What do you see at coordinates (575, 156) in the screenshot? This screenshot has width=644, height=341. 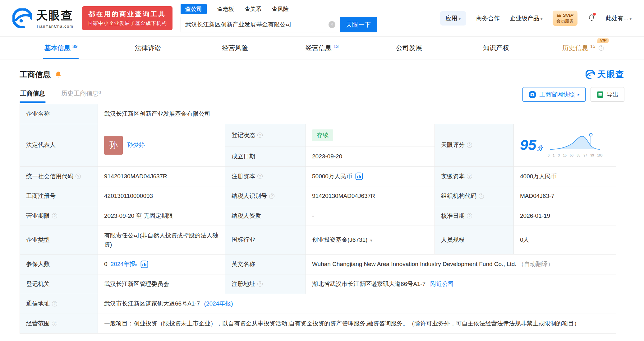 I see `score-axis: 0131550859799100` at bounding box center [575, 156].